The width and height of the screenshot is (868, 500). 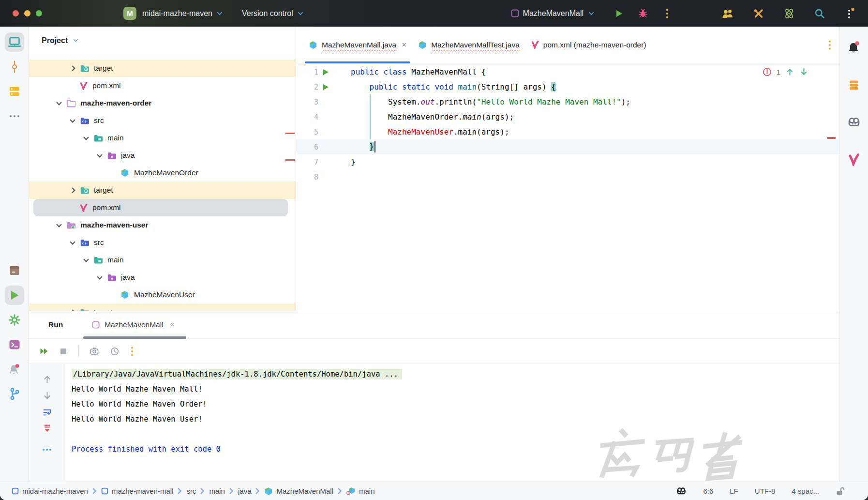 I want to click on tools-button, so click(x=759, y=14).